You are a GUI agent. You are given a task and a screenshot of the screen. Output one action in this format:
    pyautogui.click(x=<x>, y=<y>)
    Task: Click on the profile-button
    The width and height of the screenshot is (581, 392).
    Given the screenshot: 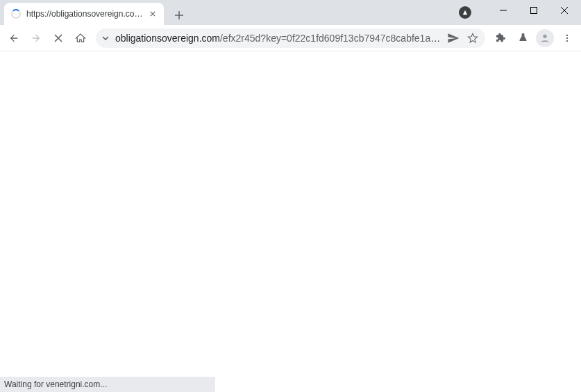 What is the action you would take?
    pyautogui.click(x=545, y=38)
    